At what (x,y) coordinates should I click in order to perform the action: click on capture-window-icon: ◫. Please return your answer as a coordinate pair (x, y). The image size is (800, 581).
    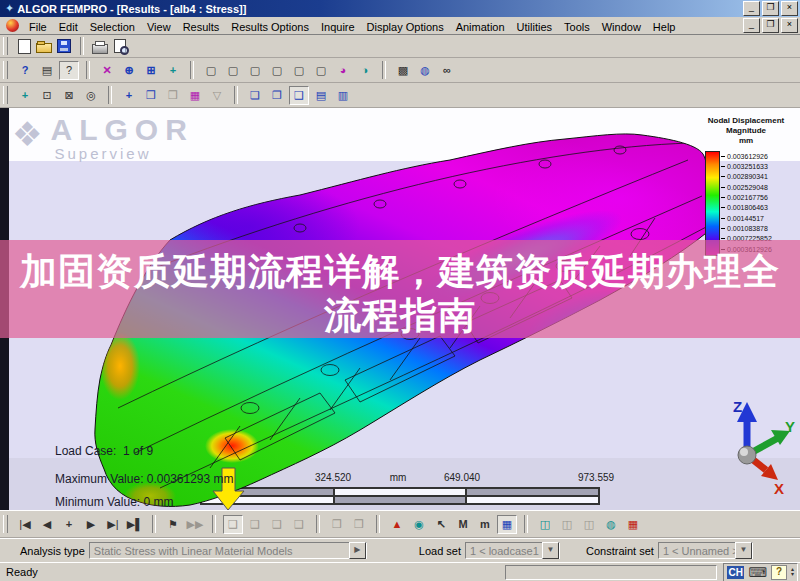
    Looking at the image, I should click on (589, 524).